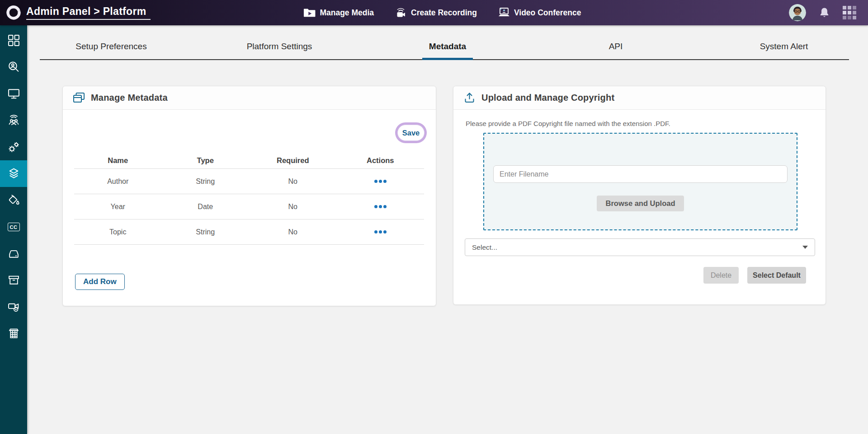 The height and width of the screenshot is (434, 868). I want to click on recording-camera-icon, so click(401, 13).